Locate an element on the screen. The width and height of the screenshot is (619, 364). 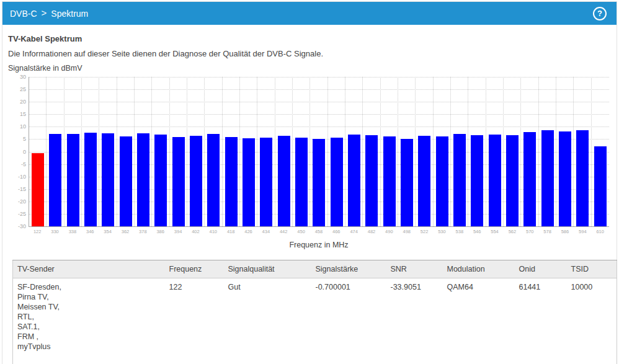
x-tick-label: 482 is located at coordinates (372, 231).